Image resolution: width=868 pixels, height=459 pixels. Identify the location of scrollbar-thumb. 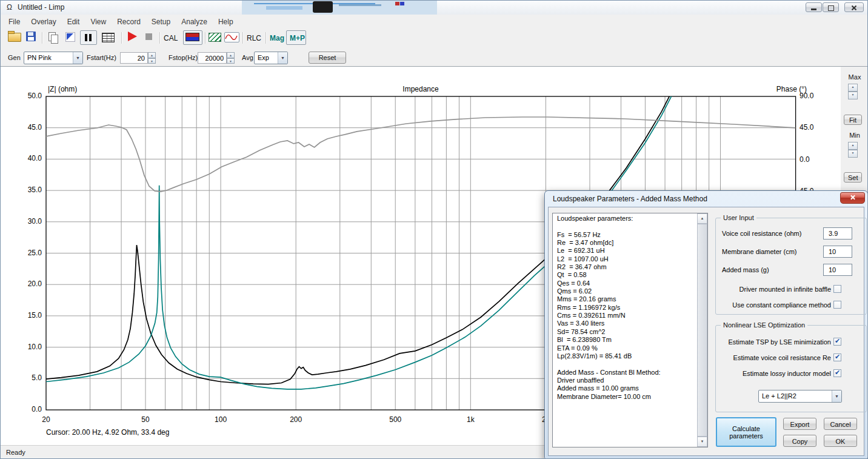
(702, 330).